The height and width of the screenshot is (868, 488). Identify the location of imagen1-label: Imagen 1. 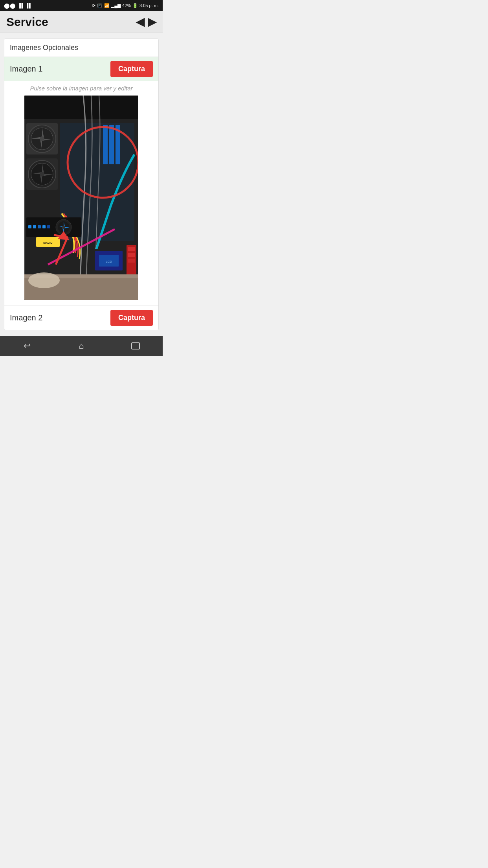
(26, 69).